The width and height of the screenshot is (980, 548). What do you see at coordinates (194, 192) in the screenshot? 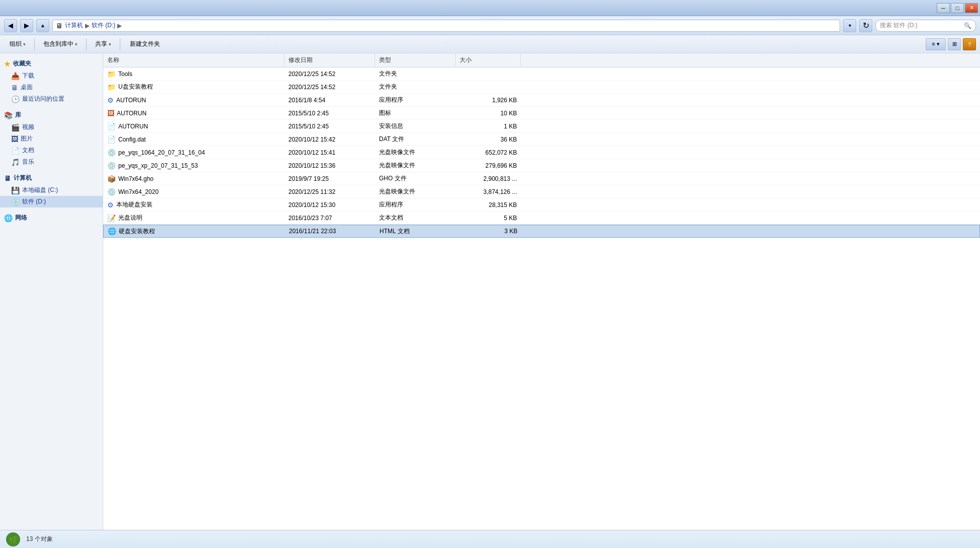
I see `file-name-cell: 💿 Win7x64_2020` at bounding box center [194, 192].